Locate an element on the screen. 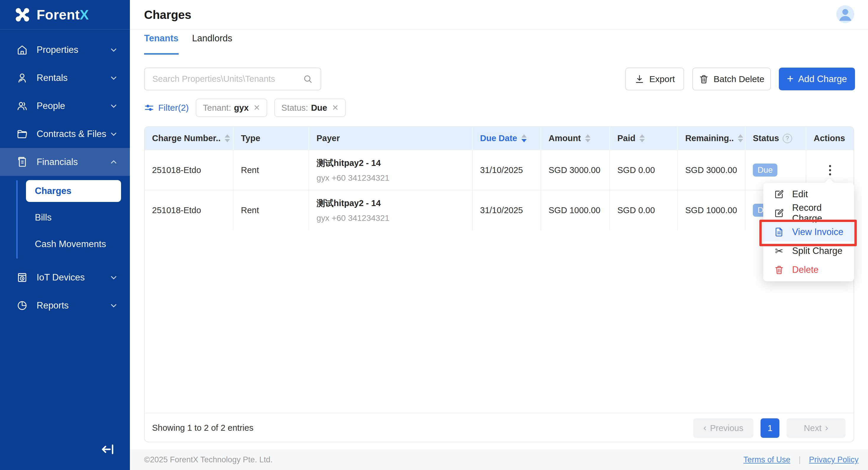 This screenshot has width=868, height=470. row-actions-menu: Edit Record Charge View Invoice ✂ Split … is located at coordinates (809, 232).